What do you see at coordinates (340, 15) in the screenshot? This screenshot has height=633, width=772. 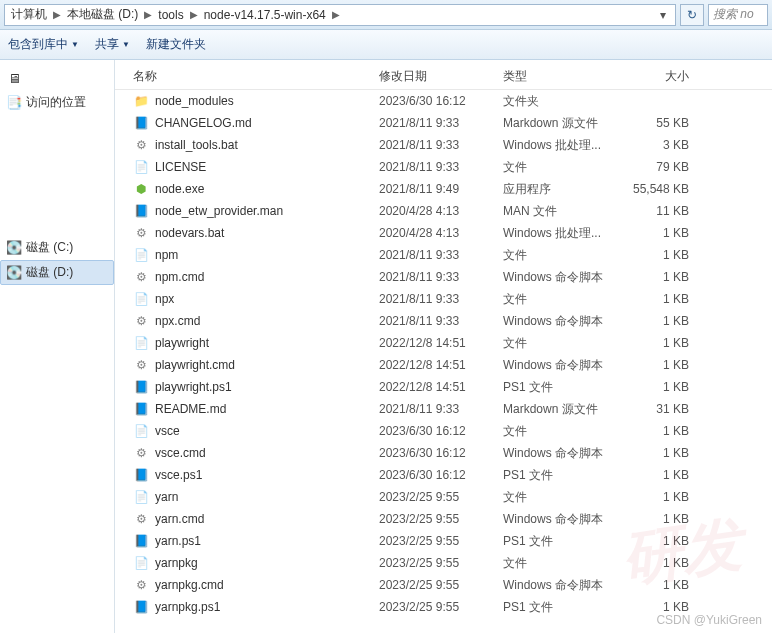 I see `breadcrumb-box: 计算机 ▶ 本地磁盘 (D:) ▶ tools ▶ node-v14.17.5-…` at bounding box center [340, 15].